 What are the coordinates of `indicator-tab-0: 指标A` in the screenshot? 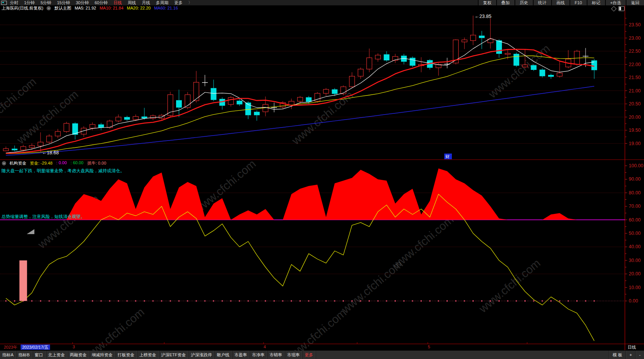 It's located at (8, 355).